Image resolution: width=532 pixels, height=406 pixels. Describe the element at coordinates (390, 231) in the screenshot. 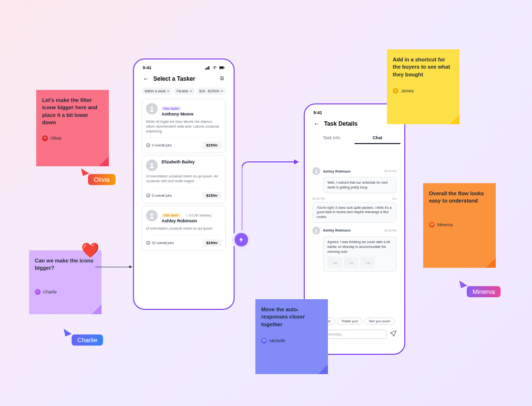

I see `message-time: 08:33 PM` at that location.